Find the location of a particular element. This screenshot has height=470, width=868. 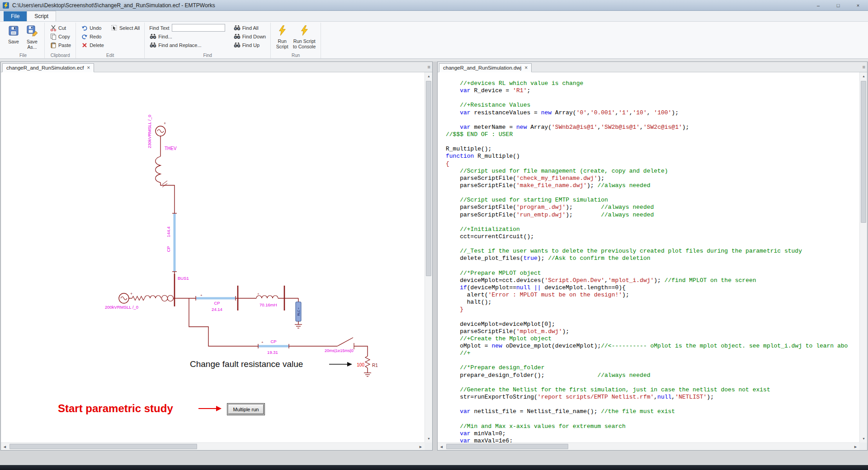

device-transformer is located at coordinates (168, 298).